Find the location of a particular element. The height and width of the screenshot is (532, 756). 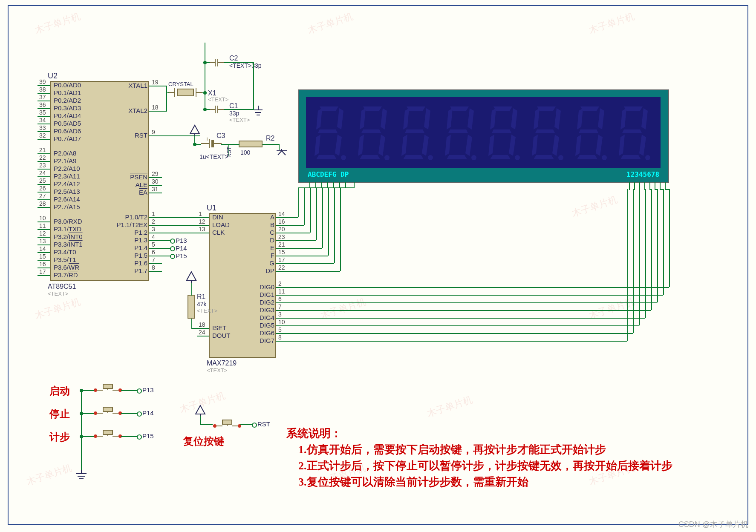

pin-label: DOUT is located at coordinates (222, 336).